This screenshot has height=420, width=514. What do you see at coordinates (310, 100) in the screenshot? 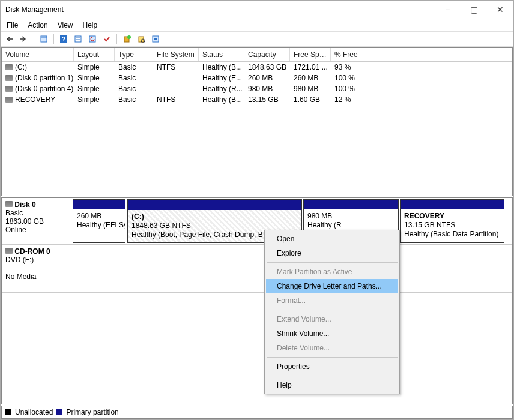
I see `cell-free: 1.60 GB` at bounding box center [310, 100].